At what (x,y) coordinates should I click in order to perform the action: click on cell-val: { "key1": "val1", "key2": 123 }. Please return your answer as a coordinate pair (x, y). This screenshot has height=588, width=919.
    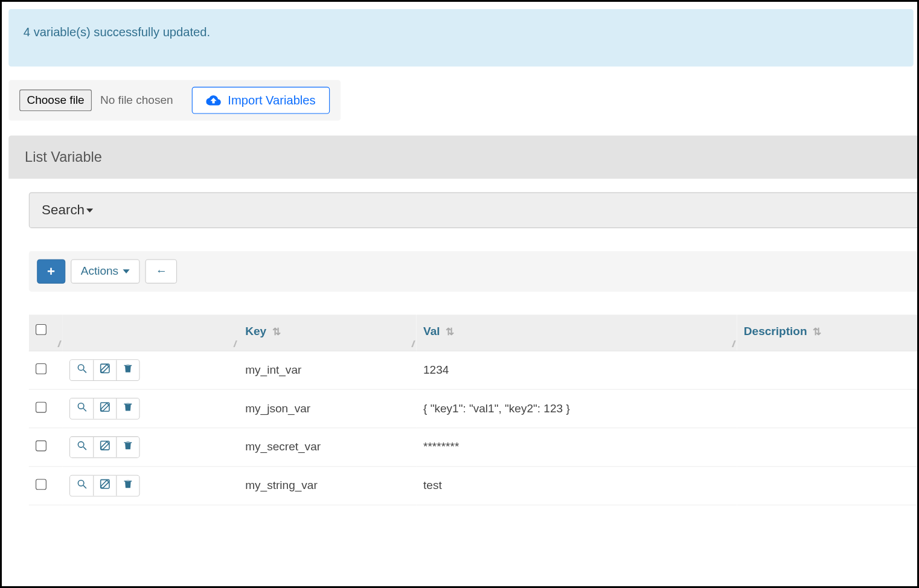
    Looking at the image, I should click on (577, 409).